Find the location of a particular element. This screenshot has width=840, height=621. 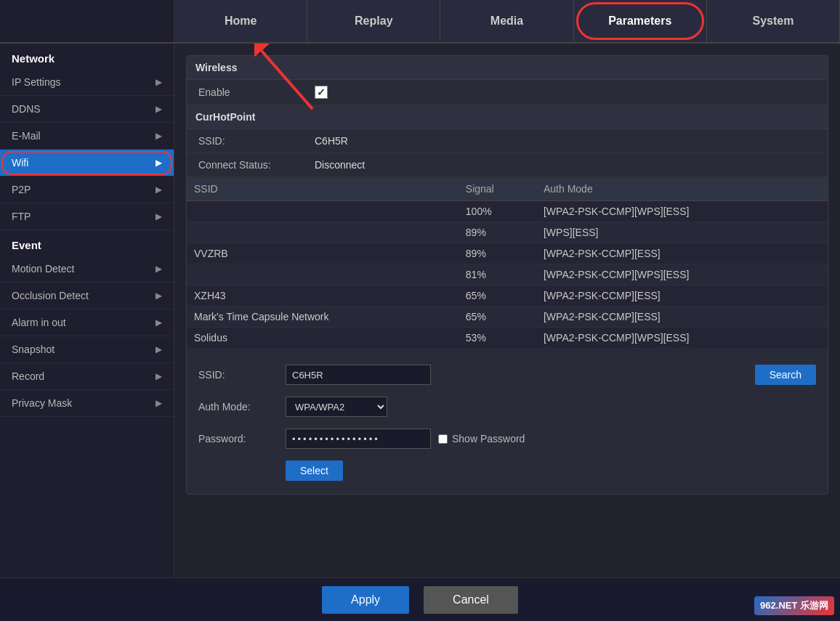

sidebar-item-occlusion-detect: Occlusion Detect ▶ is located at coordinates (87, 296).